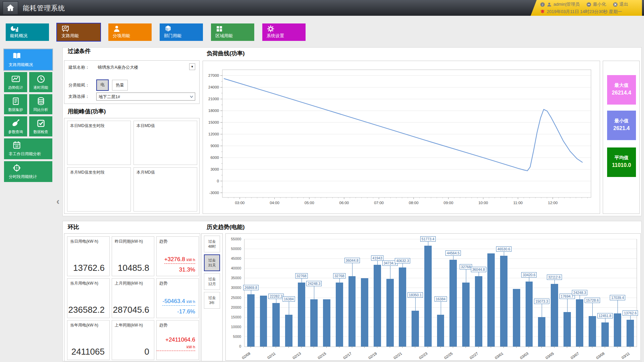  Describe the element at coordinates (146, 172) in the screenshot. I see `peak-cell-label: 本月MD值` at that location.